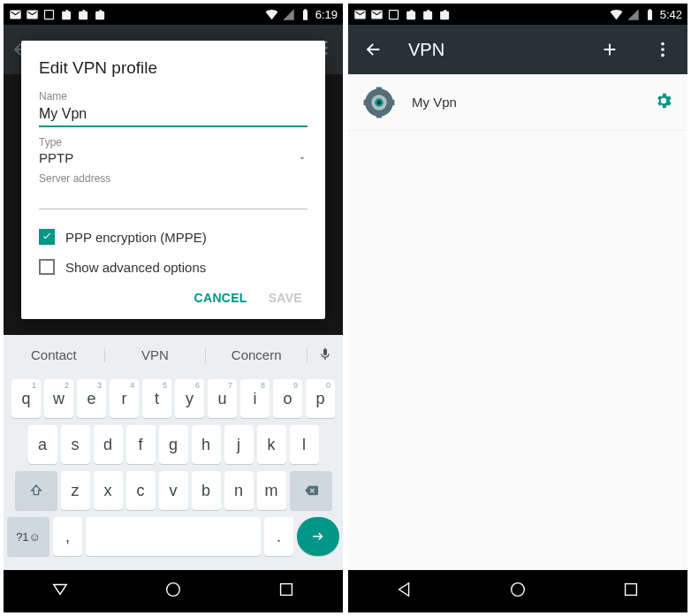 The height and width of the screenshot is (616, 691). Describe the element at coordinates (55, 355) in the screenshot. I see `suggestion: Contact` at that location.